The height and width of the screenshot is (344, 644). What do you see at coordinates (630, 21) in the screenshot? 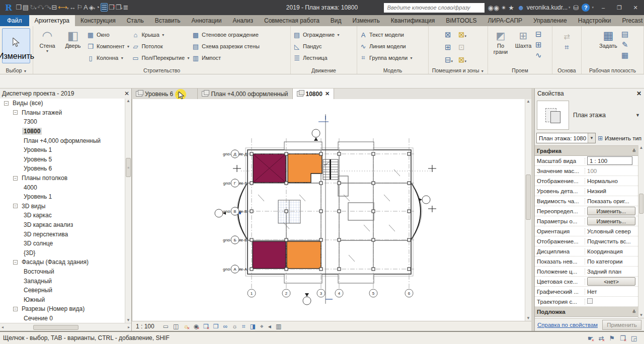
I see `ribbon-tab-precast: Precast` at bounding box center [630, 21].